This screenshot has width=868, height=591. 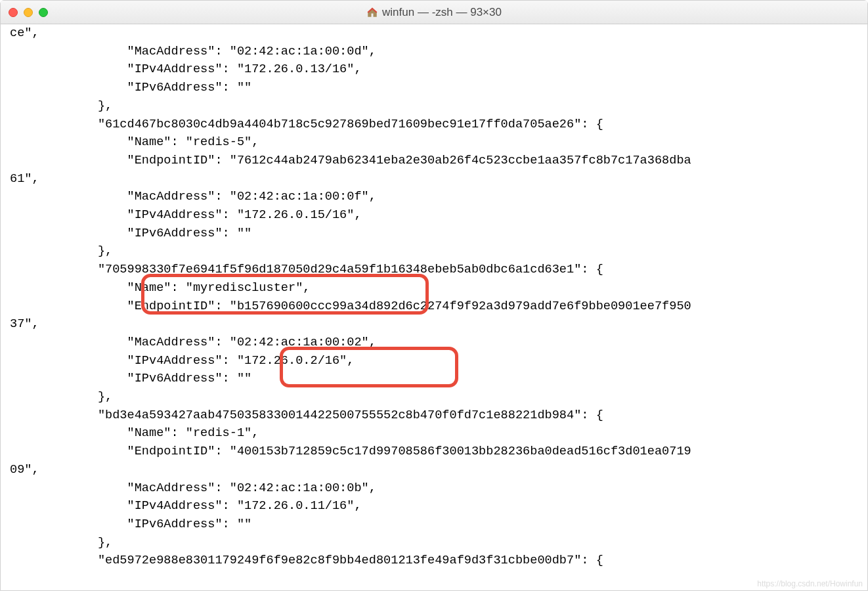 I want to click on watermark: https://blog.csdn.net/Howinfun, so click(x=810, y=584).